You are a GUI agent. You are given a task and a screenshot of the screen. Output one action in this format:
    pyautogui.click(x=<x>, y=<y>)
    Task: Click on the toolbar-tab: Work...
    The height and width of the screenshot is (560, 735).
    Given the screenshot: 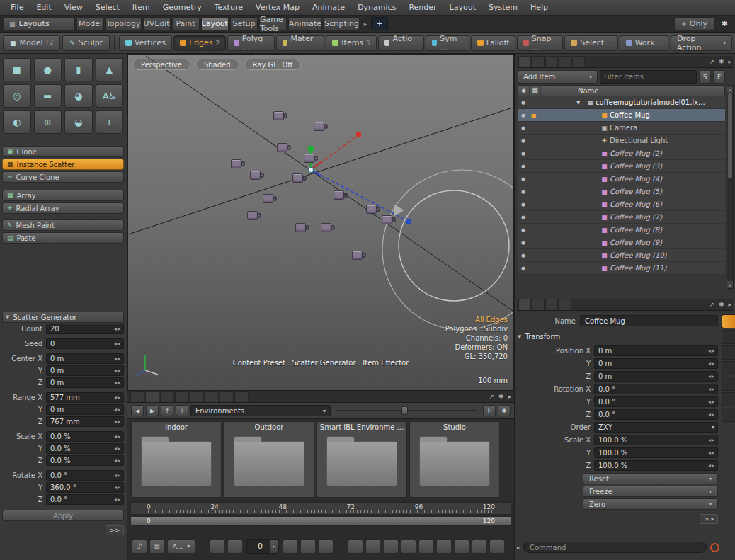 What is the action you would take?
    pyautogui.click(x=644, y=43)
    